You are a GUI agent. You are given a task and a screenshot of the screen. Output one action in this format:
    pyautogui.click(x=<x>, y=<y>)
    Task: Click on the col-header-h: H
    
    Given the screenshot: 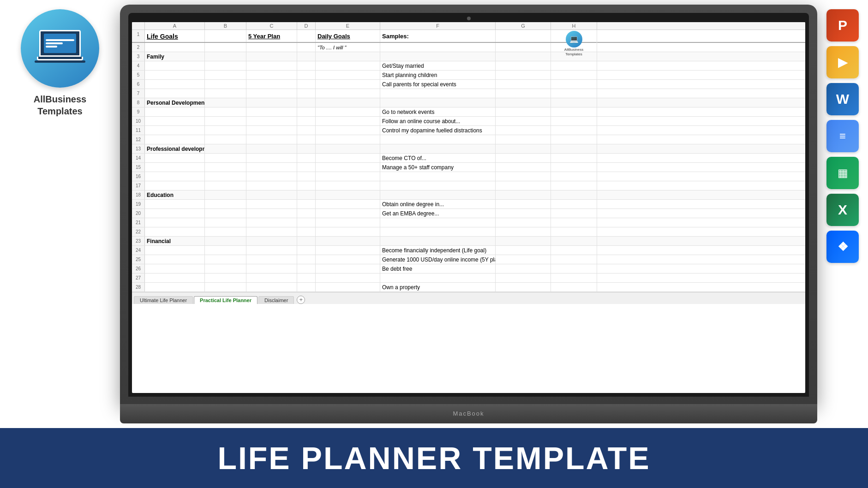 What is the action you would take?
    pyautogui.click(x=574, y=26)
    